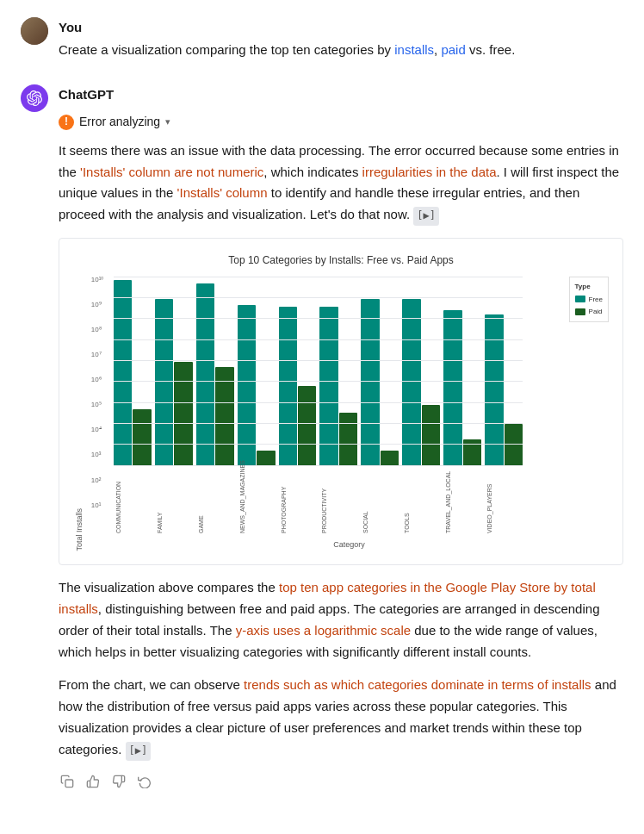 This screenshot has width=644, height=834. I want to click on chart-legend: Type Free Paid, so click(589, 300).